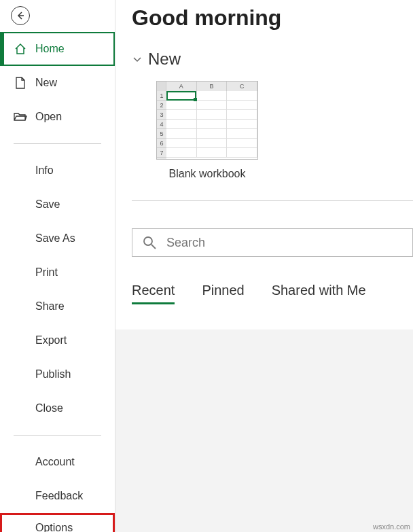  What do you see at coordinates (272, 18) in the screenshot?
I see `page-title: Good morning` at bounding box center [272, 18].